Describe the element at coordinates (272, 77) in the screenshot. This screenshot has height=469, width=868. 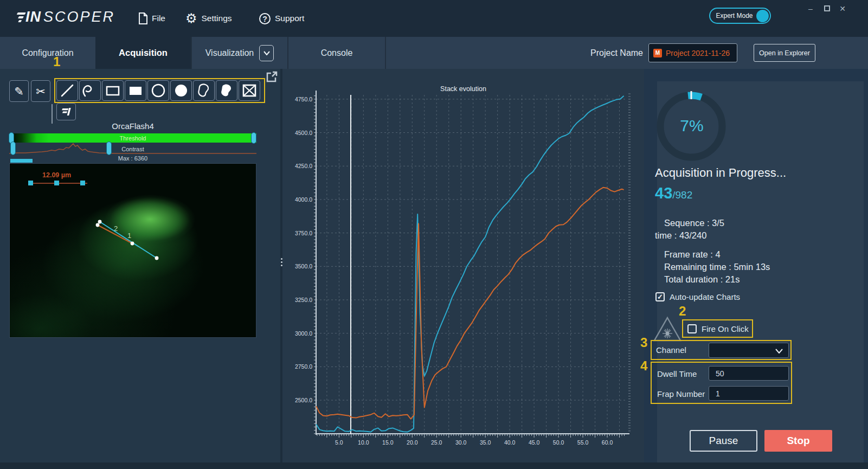
I see `open-external-icon` at that location.